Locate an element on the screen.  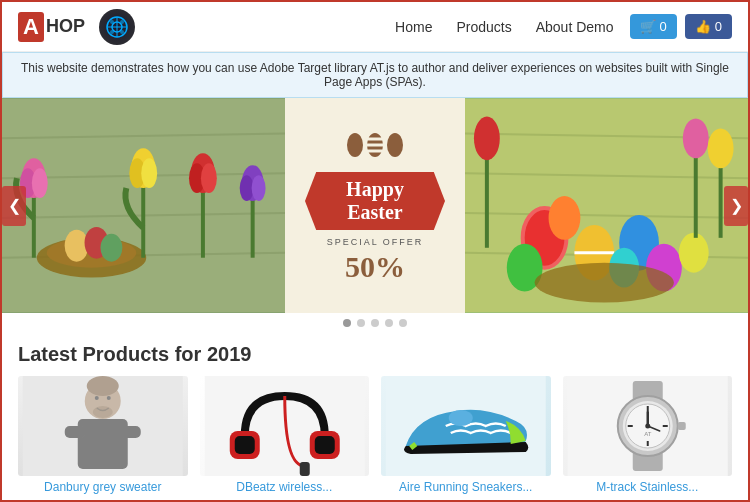
happy-easter-text: Happy Easter is located at coordinates (375, 201).